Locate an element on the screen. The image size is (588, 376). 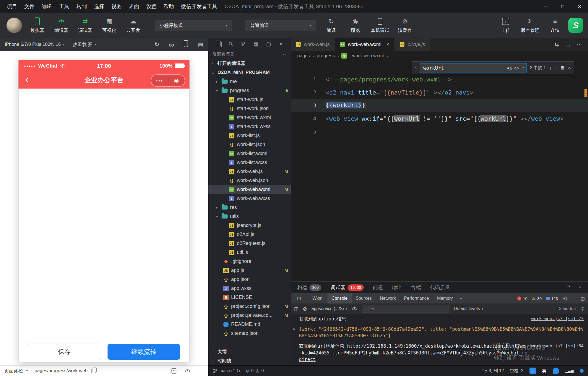
maximize-icon: □ is located at coordinates (563, 7).